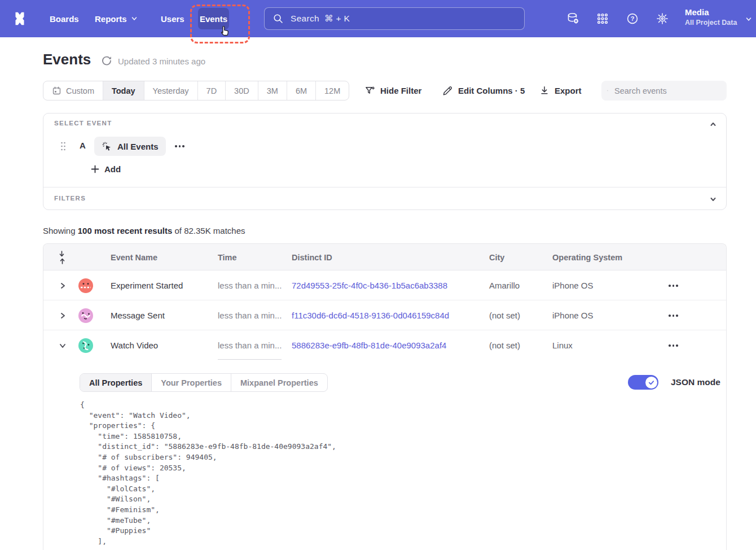  What do you see at coordinates (70, 198) in the screenshot?
I see `filters-label: FILTERS` at bounding box center [70, 198].